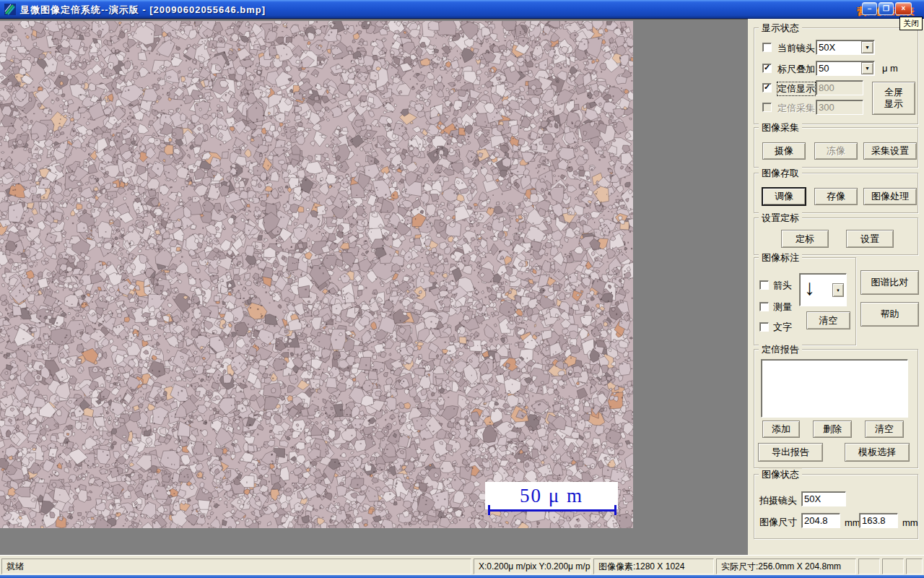 Image resolution: width=924 pixels, height=578 pixels. I want to click on group-set-calibration-title: 设置定标, so click(780, 218).